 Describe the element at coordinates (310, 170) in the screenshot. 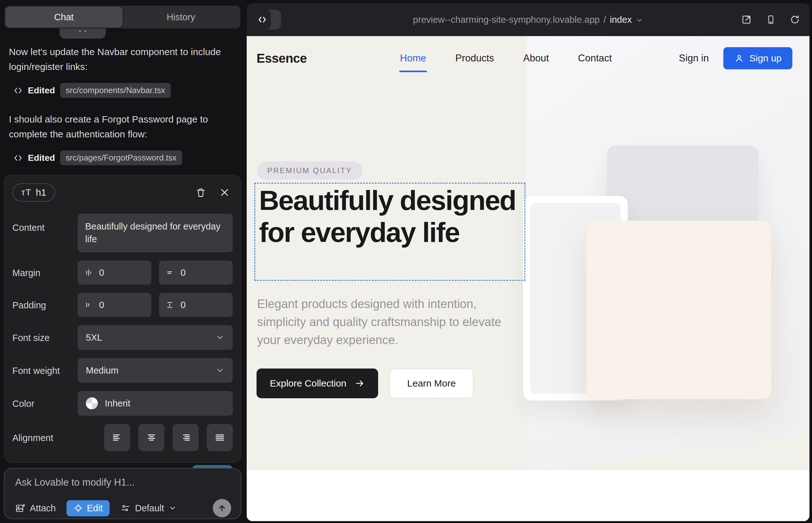

I see `premium-quality-badge: PREMIUM QUALITY` at that location.